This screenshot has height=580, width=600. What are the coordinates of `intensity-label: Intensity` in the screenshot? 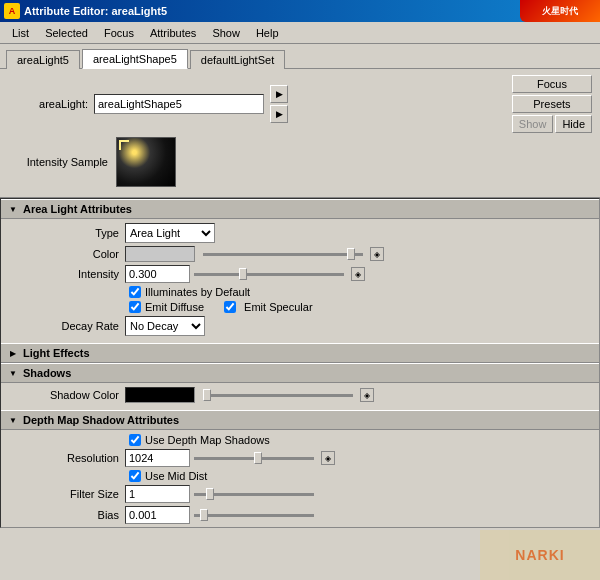 It's located at (64, 274).